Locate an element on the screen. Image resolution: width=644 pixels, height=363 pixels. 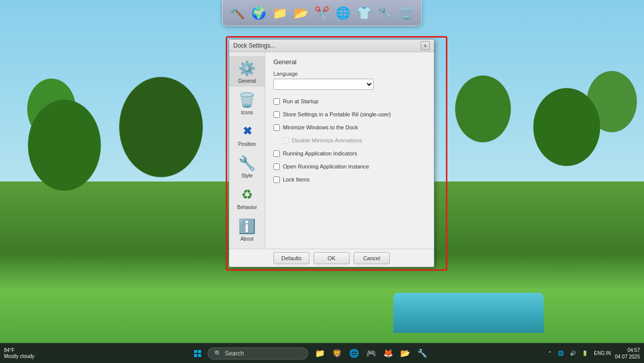
run-startup-label: Run at Startup is located at coordinates (301, 101).